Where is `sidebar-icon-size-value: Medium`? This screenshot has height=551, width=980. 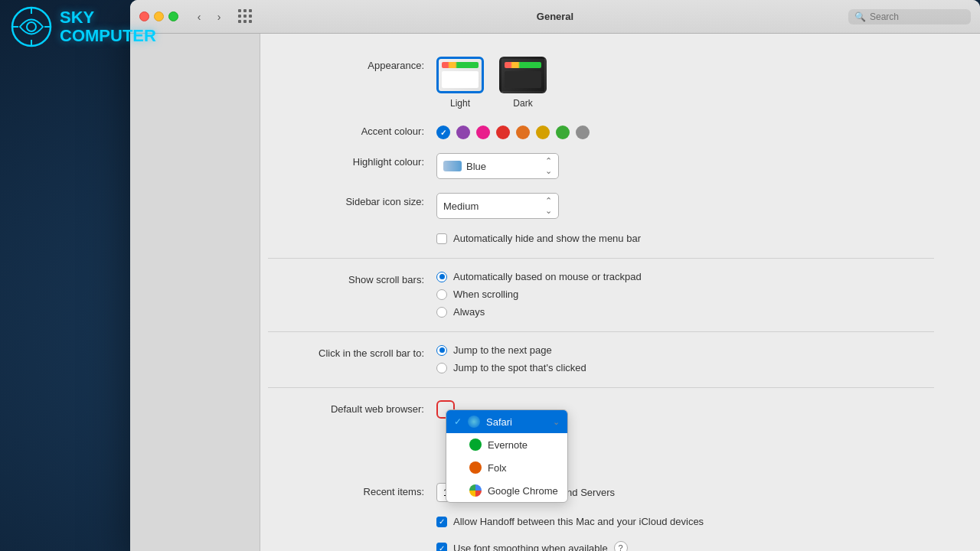
sidebar-icon-size-value: Medium is located at coordinates (461, 207).